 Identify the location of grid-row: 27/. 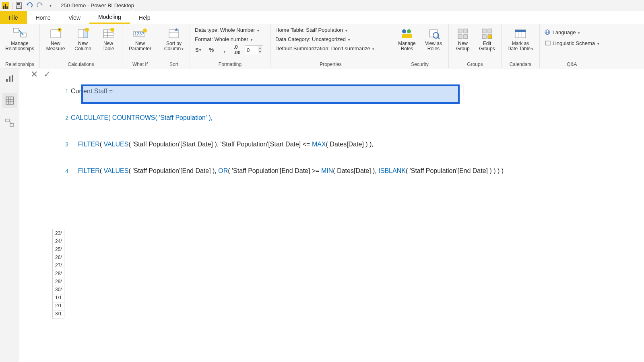
(59, 266).